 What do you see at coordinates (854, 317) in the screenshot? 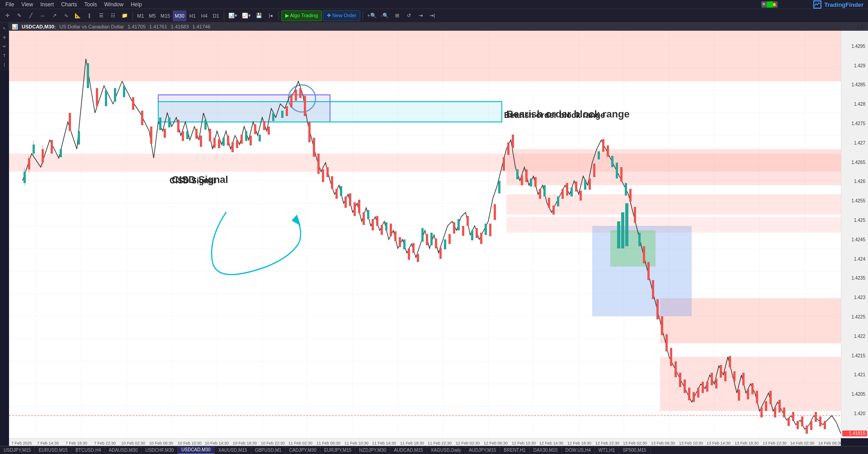
I see `price-14225: 1.4225` at bounding box center [854, 317].